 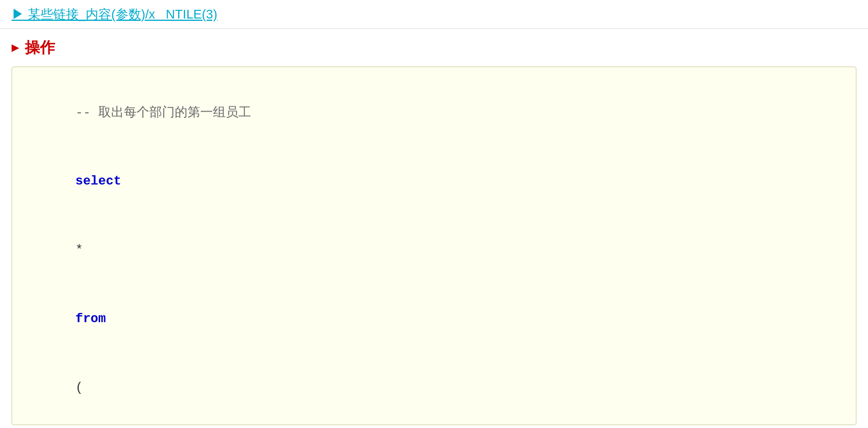 What do you see at coordinates (98, 182) in the screenshot?
I see `keyword-select: select` at bounding box center [98, 182].